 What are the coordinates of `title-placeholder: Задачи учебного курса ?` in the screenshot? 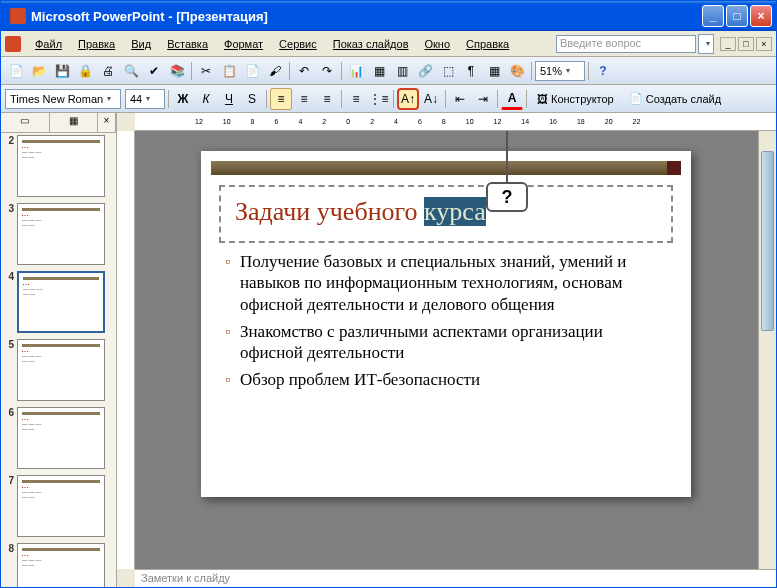 It's located at (446, 214).